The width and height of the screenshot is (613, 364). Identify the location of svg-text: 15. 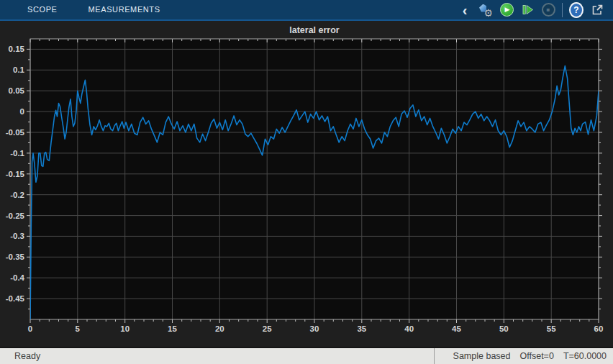
(173, 329).